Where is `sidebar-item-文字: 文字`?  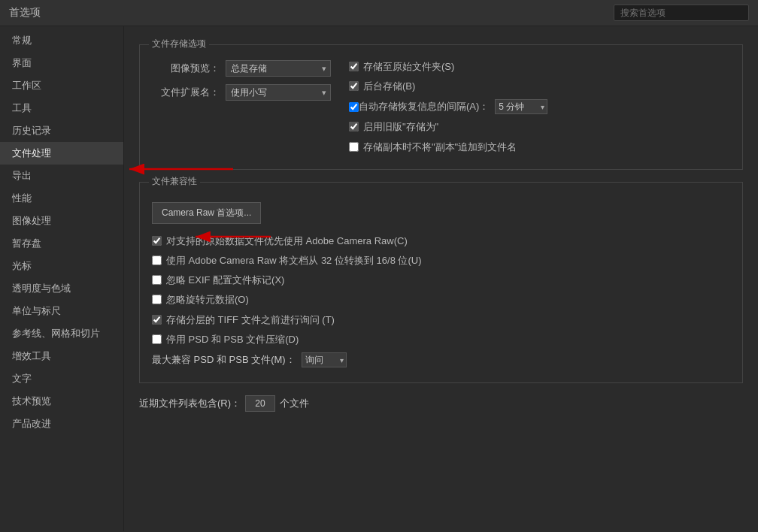 sidebar-item-文字: 文字 is located at coordinates (62, 379).